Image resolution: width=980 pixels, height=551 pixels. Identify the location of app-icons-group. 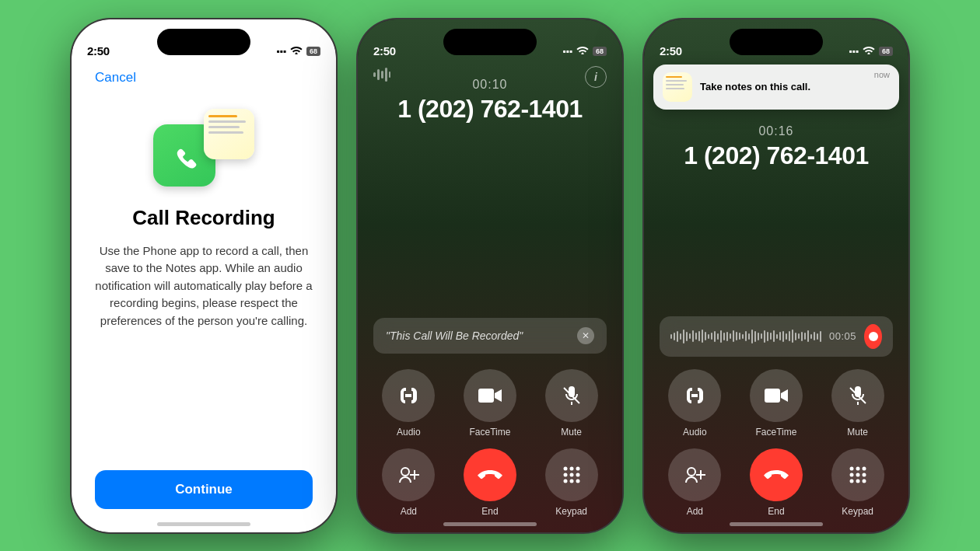
(204, 148).